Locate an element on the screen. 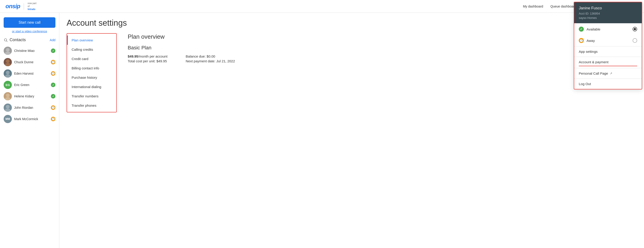  menu-international-dialing: International dialing is located at coordinates (92, 87).